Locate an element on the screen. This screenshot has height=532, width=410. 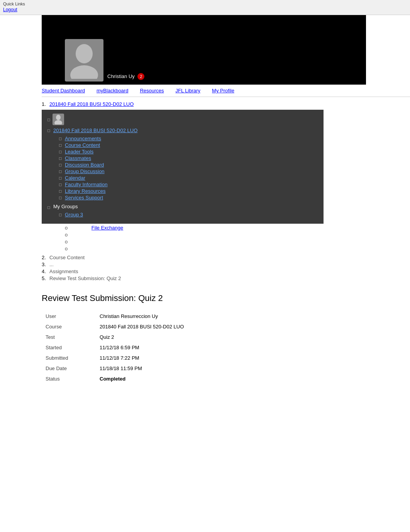
panel-nav-calendar: ◻ Calendar is located at coordinates (188, 178).